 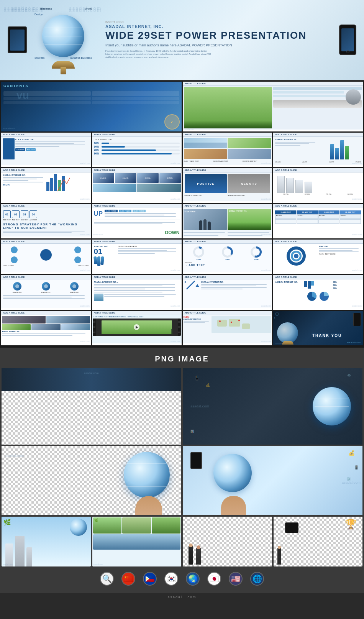 I want to click on slide-3: ADD A TITLE SLIDE CLICK TO ADD TEXT ADD …, so click(x=46, y=150).